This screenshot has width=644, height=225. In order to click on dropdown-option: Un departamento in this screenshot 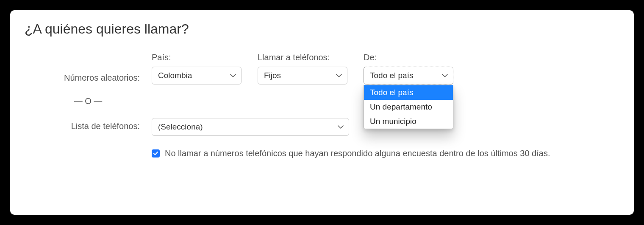, I will do `click(408, 107)`.